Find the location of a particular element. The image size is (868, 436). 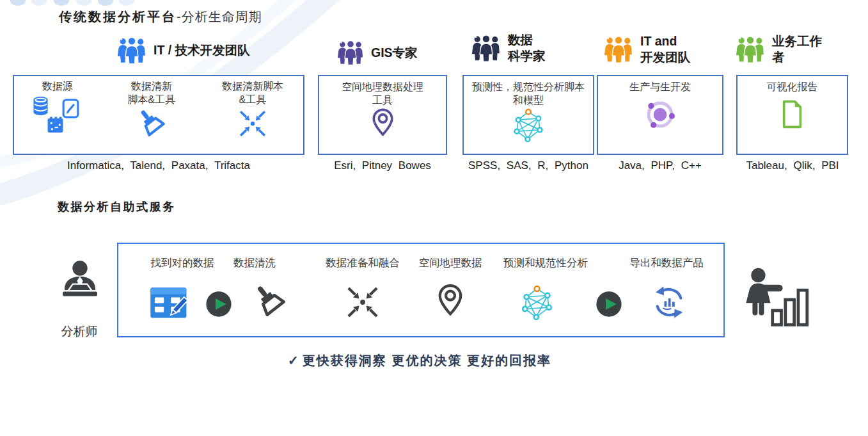

page-title-bold: 传统数据分析平台 is located at coordinates (118, 17).